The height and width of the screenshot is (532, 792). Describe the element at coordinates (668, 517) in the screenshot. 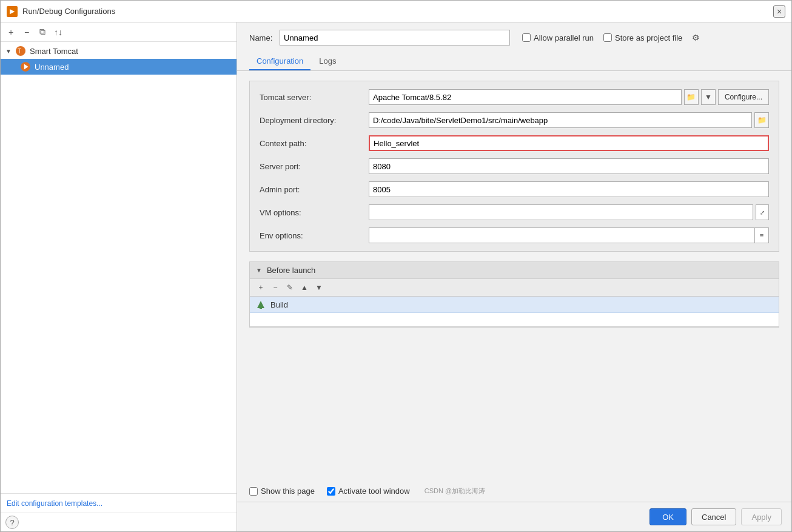

I see `ok-button: OK` at that location.